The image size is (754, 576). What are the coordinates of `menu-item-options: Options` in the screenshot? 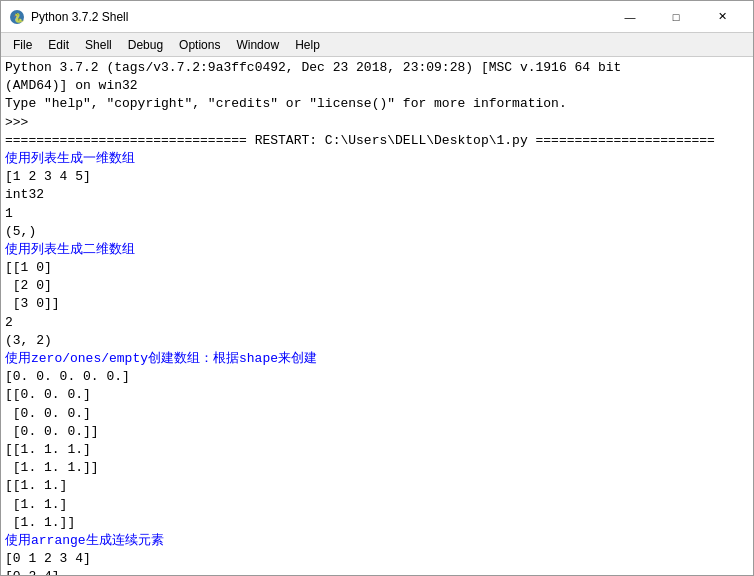 It's located at (200, 45).